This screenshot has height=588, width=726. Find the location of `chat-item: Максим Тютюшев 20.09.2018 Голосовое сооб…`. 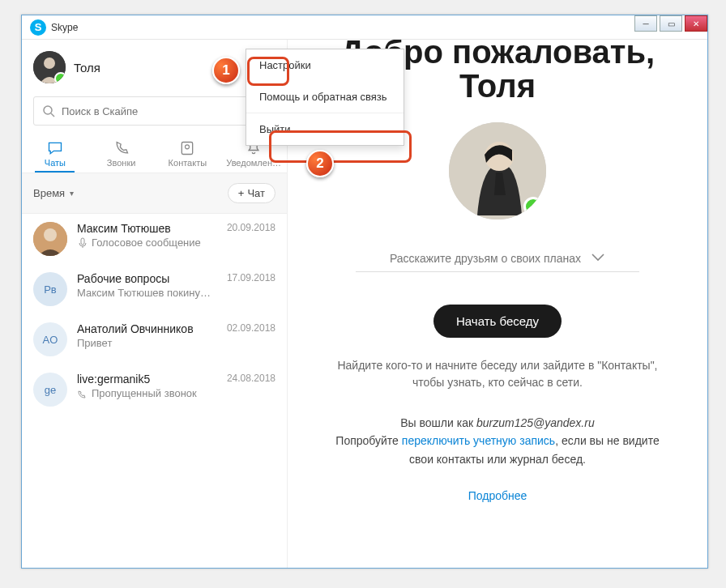

chat-item: Максим Тютюшев 20.09.2018 Голосовое сооб… is located at coordinates (154, 239).